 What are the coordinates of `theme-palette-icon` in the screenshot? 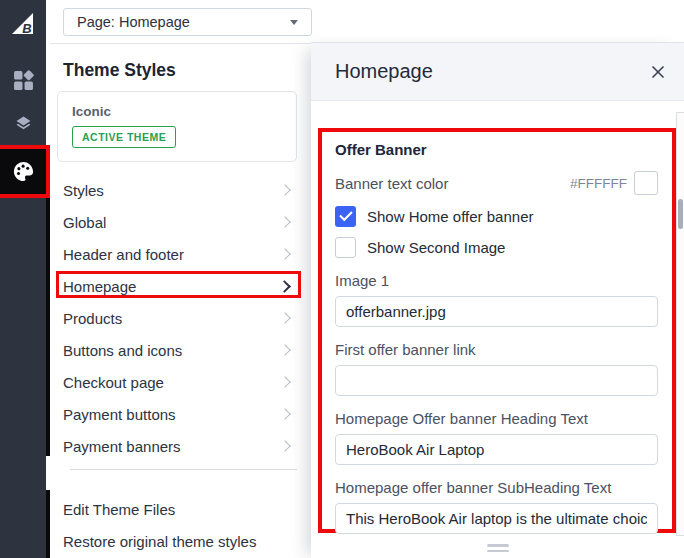 It's located at (23, 171).